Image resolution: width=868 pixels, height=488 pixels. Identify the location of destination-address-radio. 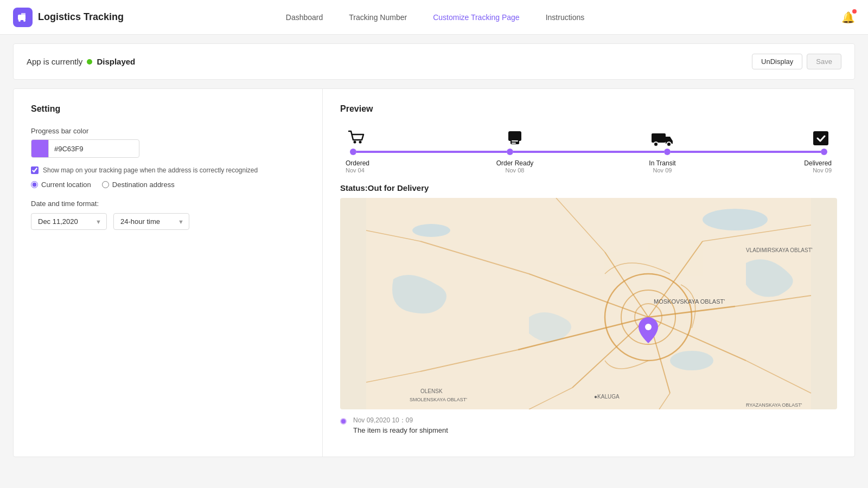
(105, 184).